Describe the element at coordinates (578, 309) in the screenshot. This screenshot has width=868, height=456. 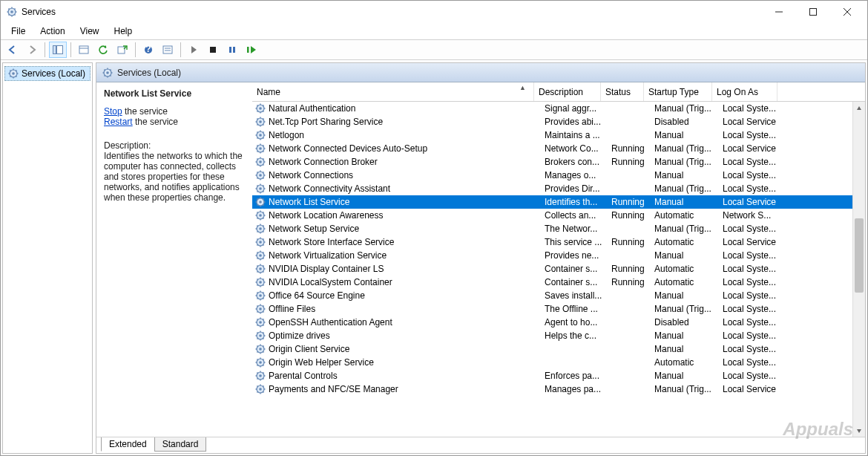
I see `service-description: The Offline ...` at that location.